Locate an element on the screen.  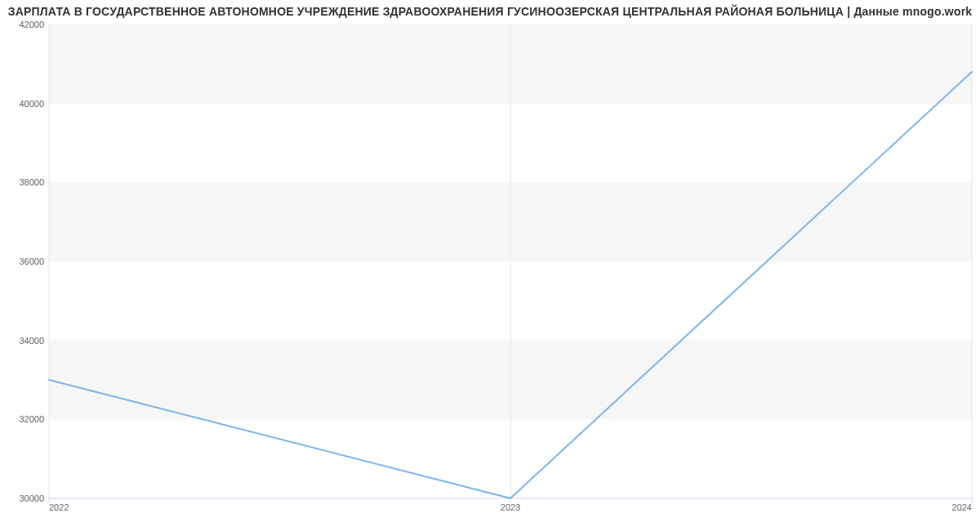
x-tick-label: 2024 is located at coordinates (962, 507).